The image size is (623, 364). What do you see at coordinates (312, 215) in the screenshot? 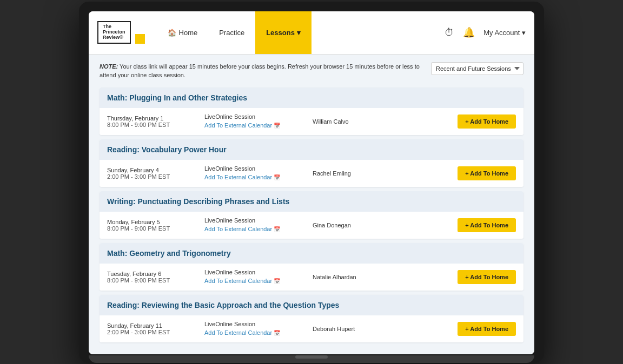
I see `lesson-card-2: Writing: Punctuating Describing Phrases …` at bounding box center [312, 215].